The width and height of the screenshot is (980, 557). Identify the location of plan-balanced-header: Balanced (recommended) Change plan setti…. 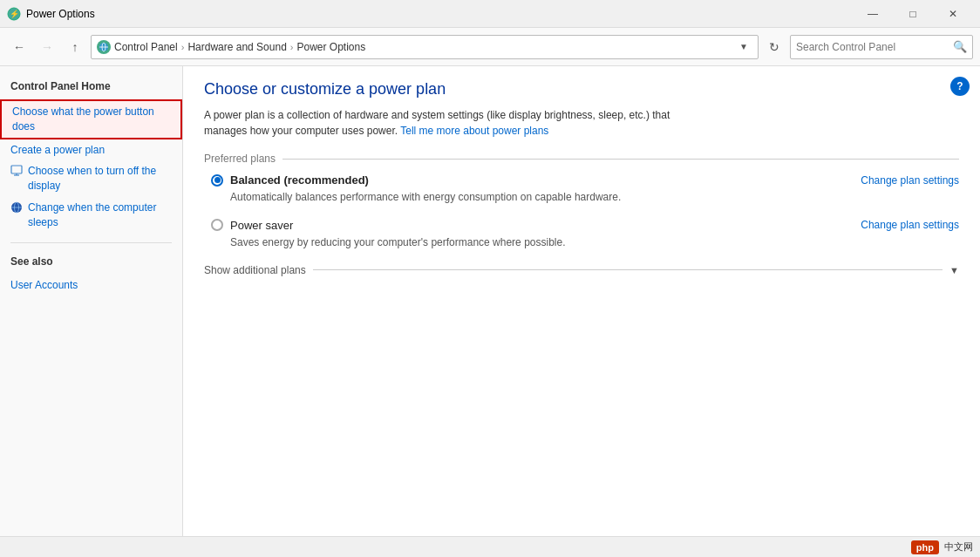
(585, 180).